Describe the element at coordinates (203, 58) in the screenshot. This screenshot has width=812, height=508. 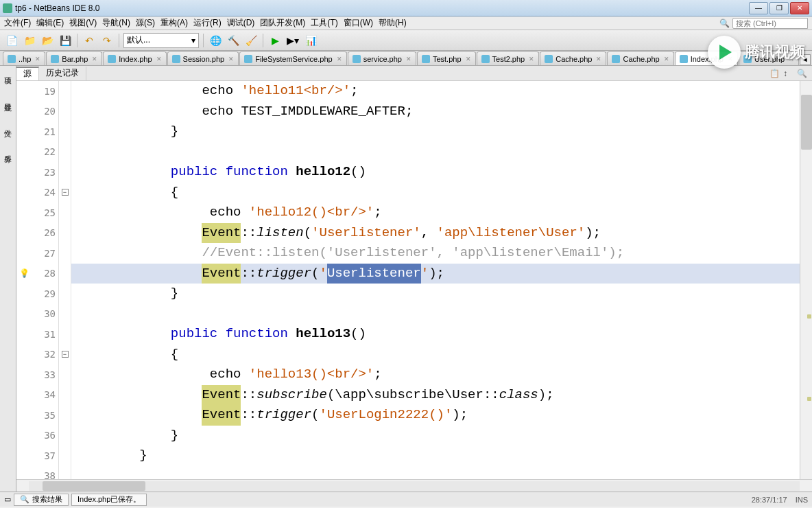
I see `file-tab: Session.php✕` at that location.